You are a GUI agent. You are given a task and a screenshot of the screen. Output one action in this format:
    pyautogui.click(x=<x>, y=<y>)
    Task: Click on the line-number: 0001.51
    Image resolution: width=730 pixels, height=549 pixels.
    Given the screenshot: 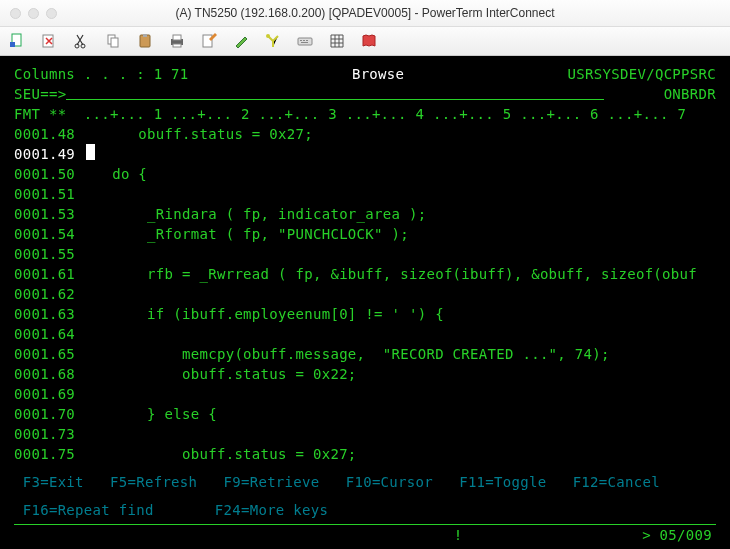 What is the action you would take?
    pyautogui.click(x=50, y=194)
    